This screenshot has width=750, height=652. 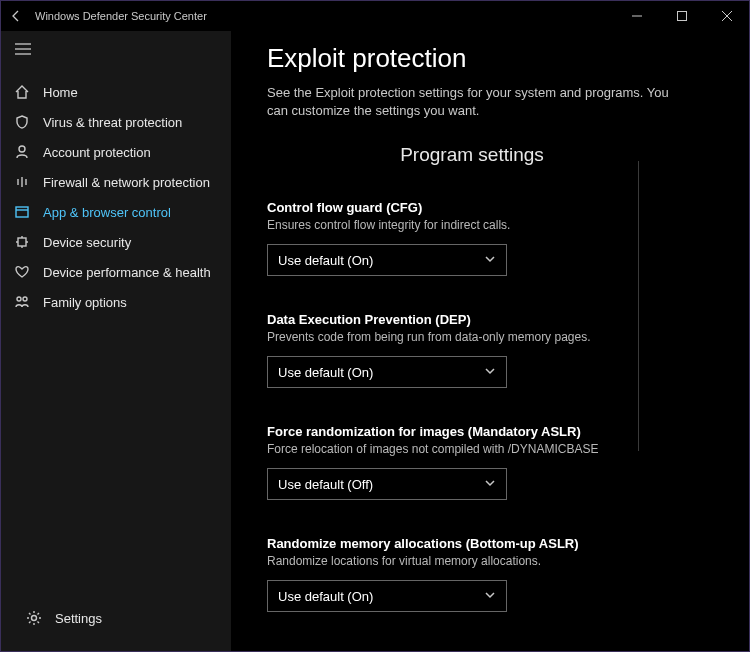 What do you see at coordinates (326, 484) in the screenshot?
I see `dropdown-value: Use default (Off)` at bounding box center [326, 484].